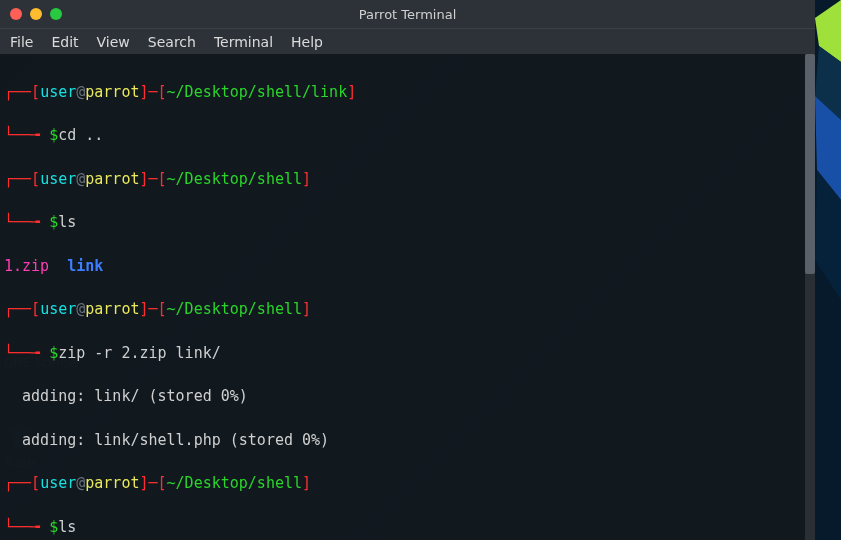  I want to click on minimize-button, so click(36, 14).